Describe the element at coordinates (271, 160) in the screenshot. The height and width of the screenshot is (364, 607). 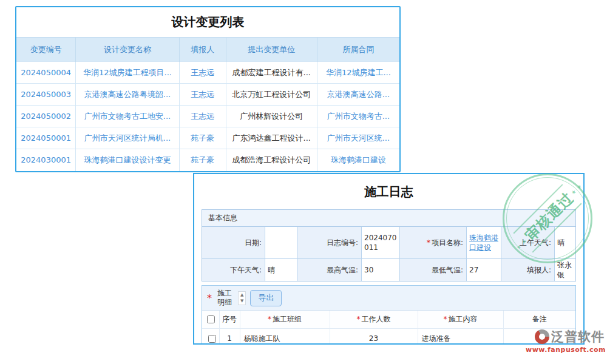
I see `proposing-unit-cell: 成都浩海工程设计公司` at that location.